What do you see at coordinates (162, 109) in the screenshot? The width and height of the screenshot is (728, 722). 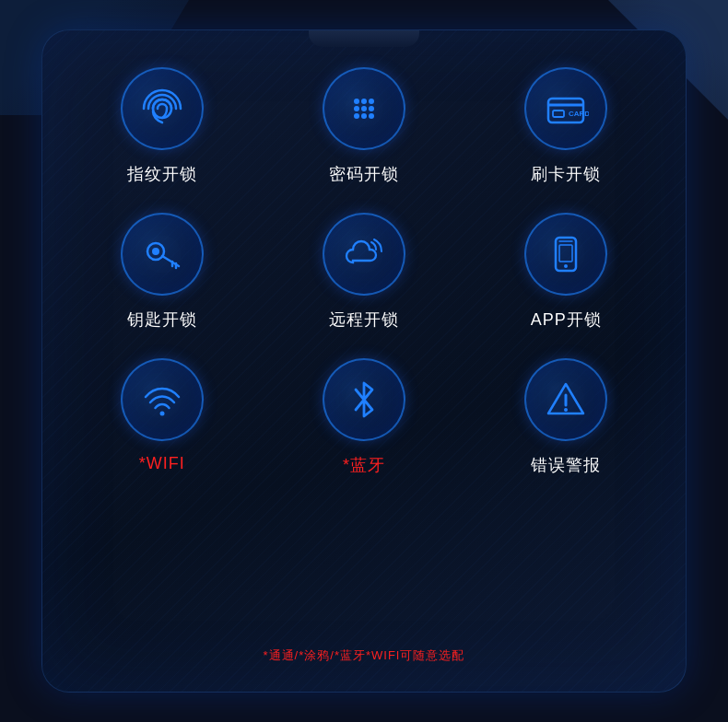 I see `fingerprint-icon` at bounding box center [162, 109].